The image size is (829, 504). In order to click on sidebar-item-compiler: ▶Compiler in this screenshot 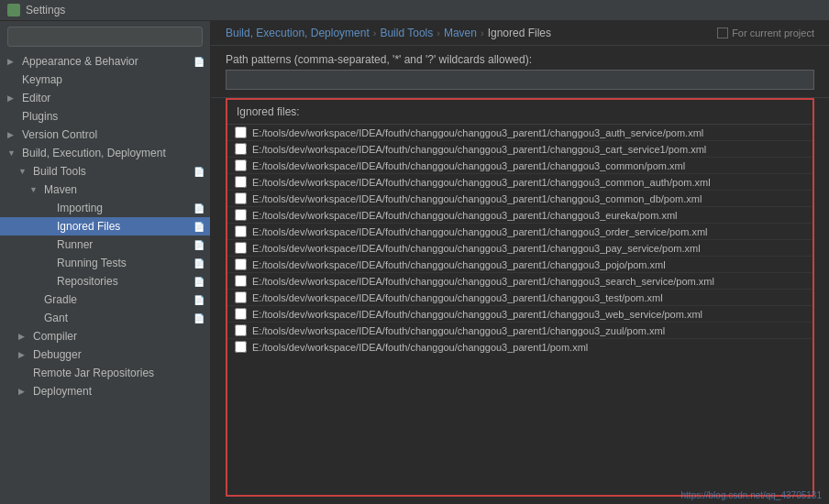, I will do `click(105, 336)`.